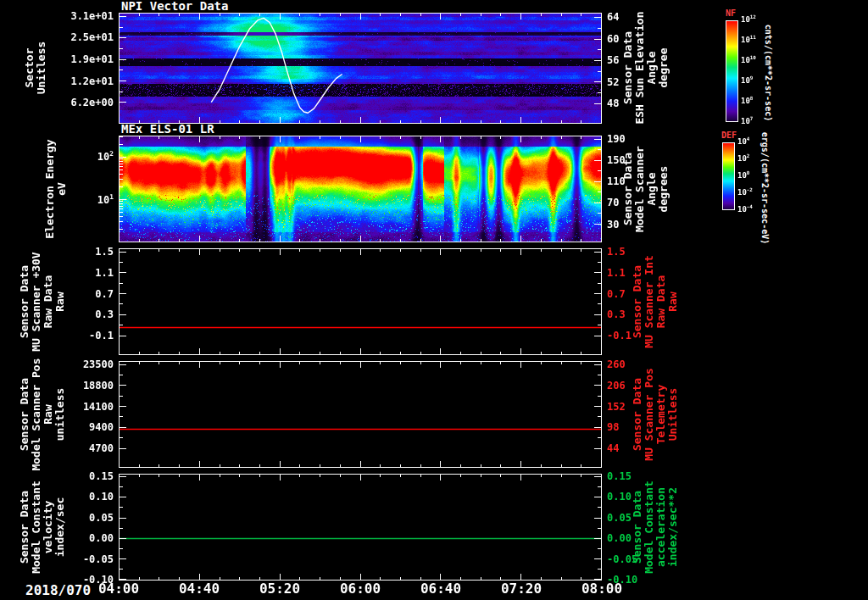  I want to click on panel3-right-title: Sensor DataMU Scanner IntRaw DataRaw, so click(655, 302).